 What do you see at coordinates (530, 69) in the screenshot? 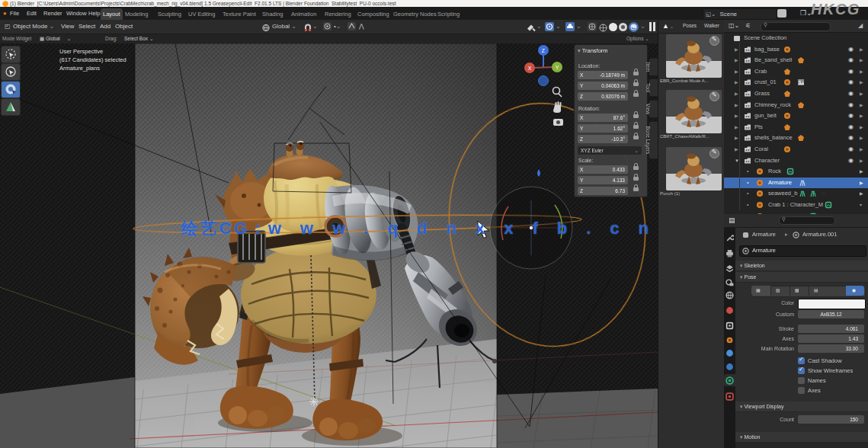
I see `svg-text: X` at bounding box center [530, 69].